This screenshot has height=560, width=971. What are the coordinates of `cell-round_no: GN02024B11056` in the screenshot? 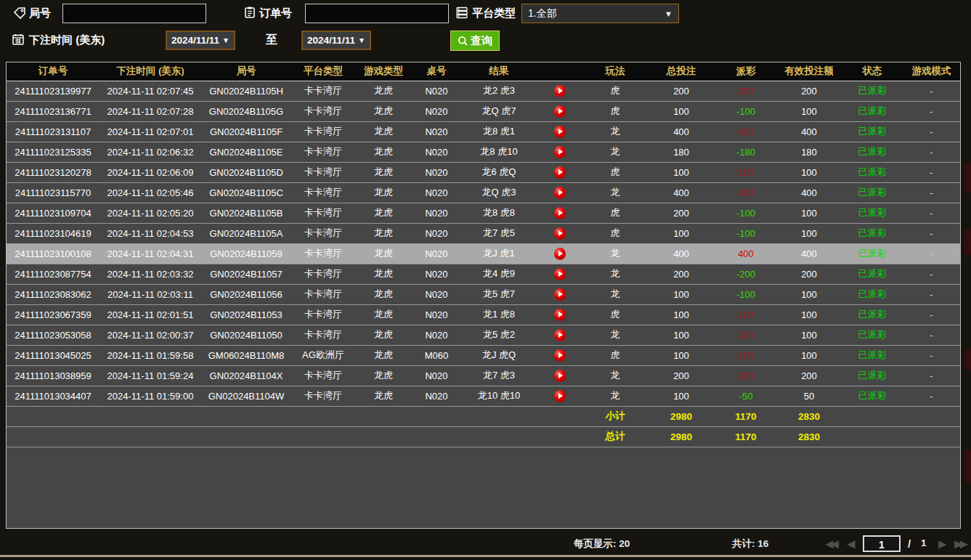 It's located at (246, 294).